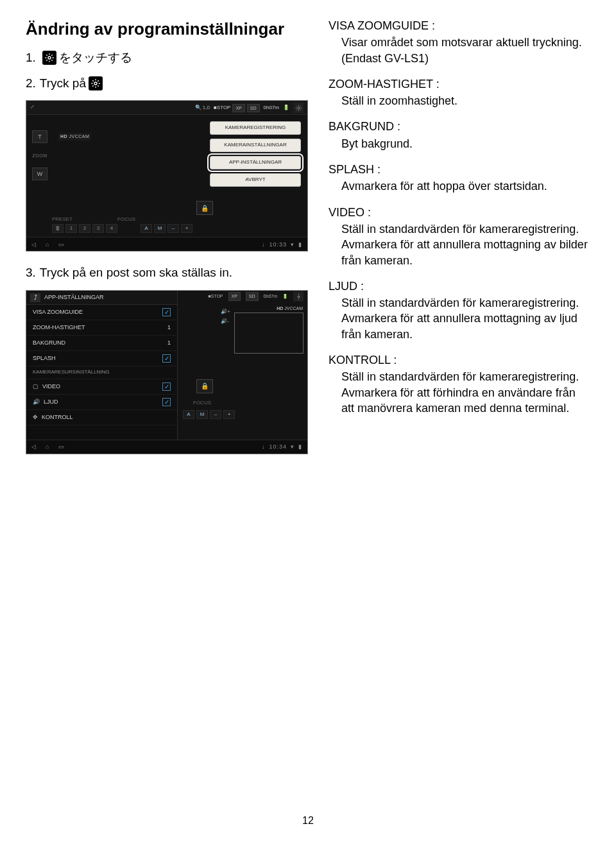 The image size is (616, 858). Describe the element at coordinates (459, 360) in the screenshot. I see `def-term: KONTROLL :` at that location.